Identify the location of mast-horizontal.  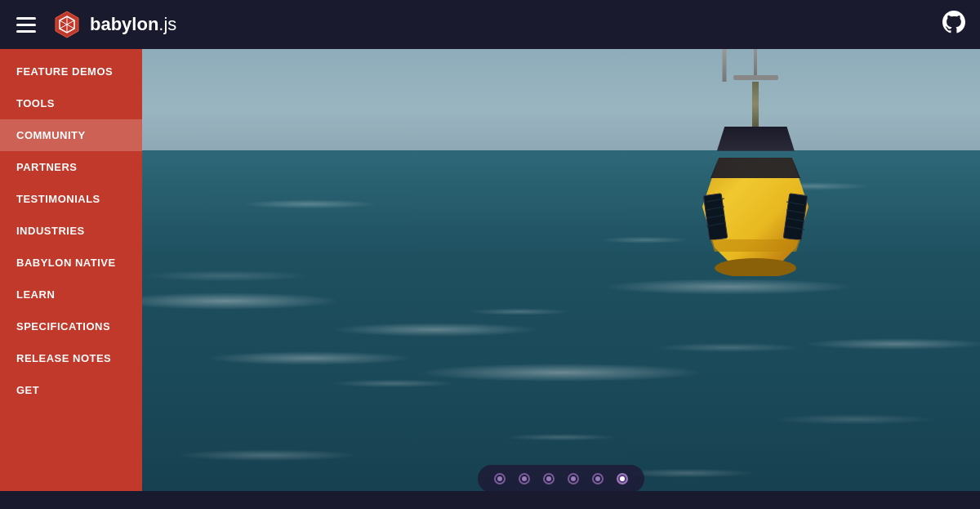
(756, 78).